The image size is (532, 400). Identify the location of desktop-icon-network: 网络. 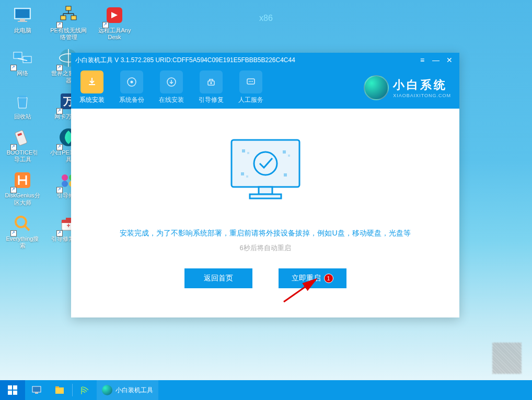
(22, 65).